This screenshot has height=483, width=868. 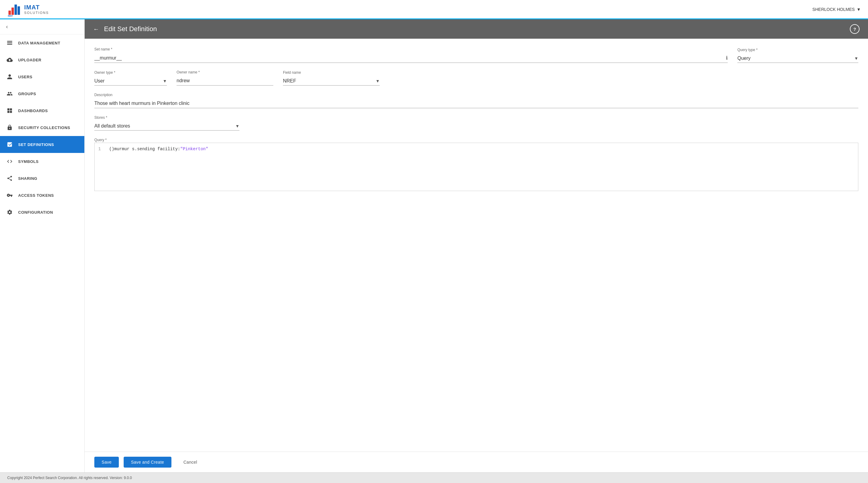 What do you see at coordinates (129, 81) in the screenshot?
I see `owner-type-select: User Group System` at bounding box center [129, 81].